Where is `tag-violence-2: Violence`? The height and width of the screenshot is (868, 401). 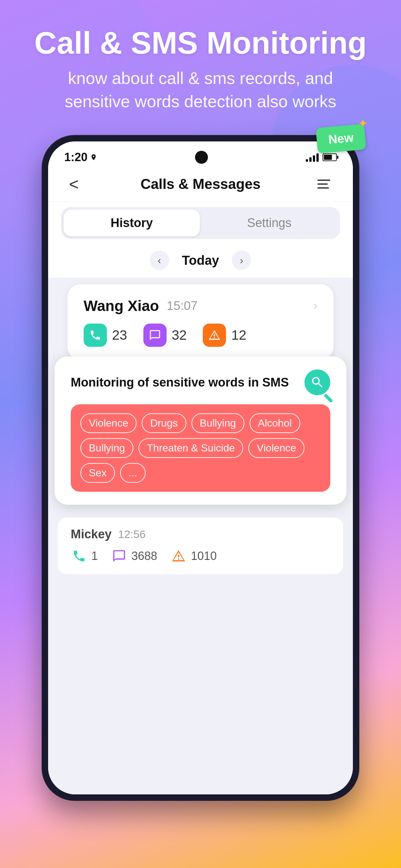
tag-violence-2: Violence is located at coordinates (276, 448).